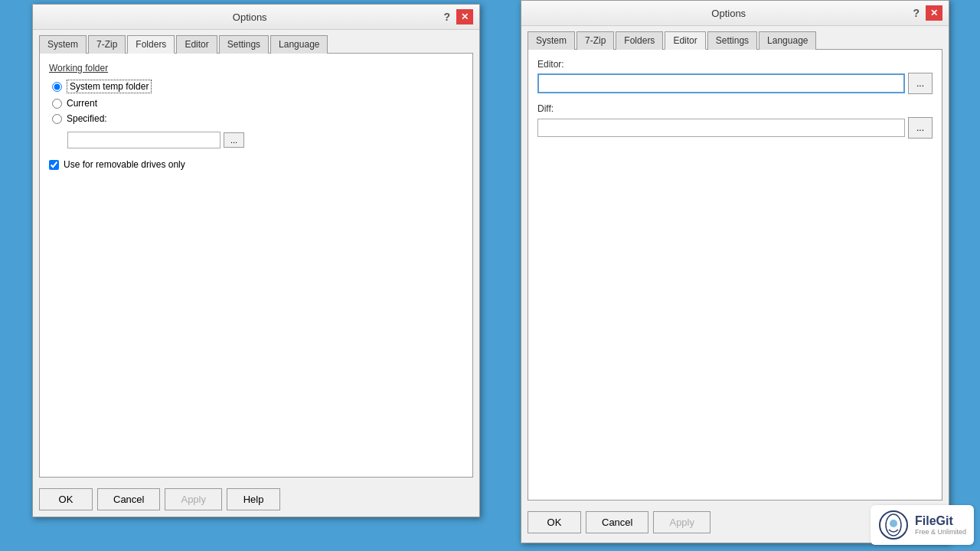 The width and height of the screenshot is (980, 551). Describe the element at coordinates (920, 83) in the screenshot. I see `editor-browse-button: ...` at that location.